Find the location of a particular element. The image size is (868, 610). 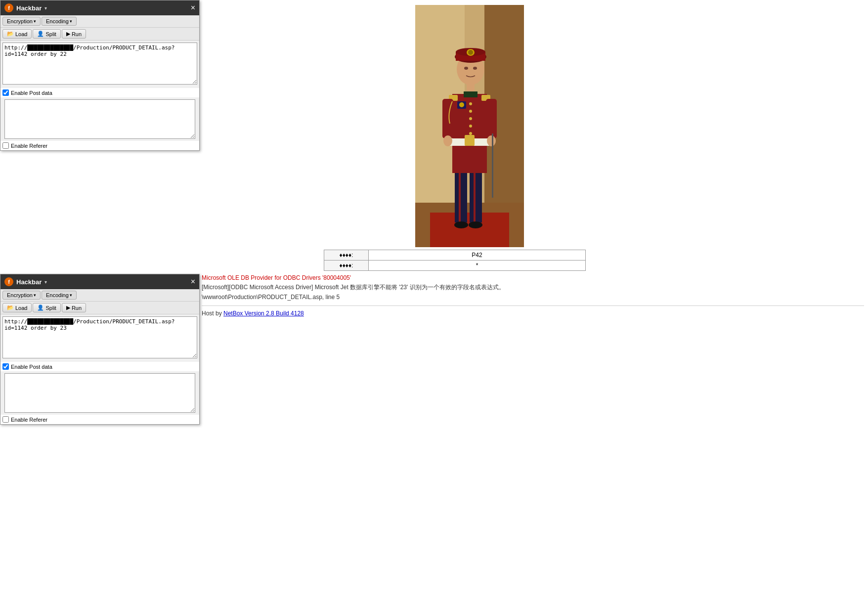

post-label-top: Enable Post data is located at coordinates (32, 93).